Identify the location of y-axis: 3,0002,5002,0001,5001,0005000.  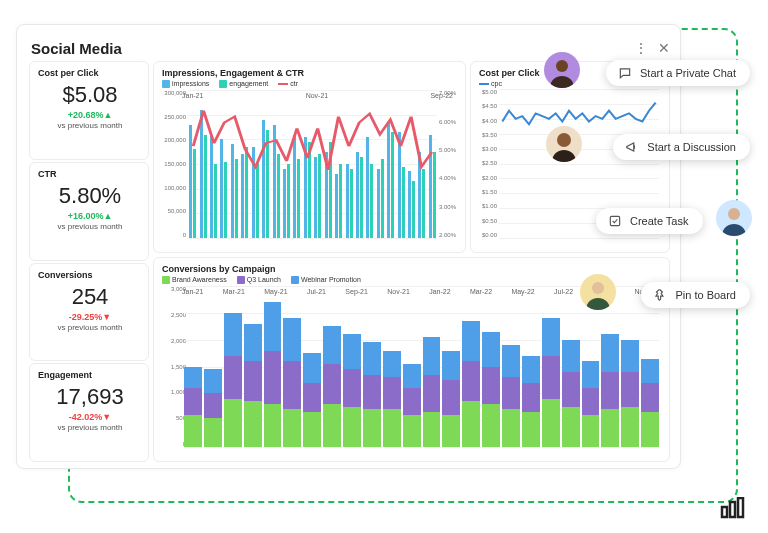
(174, 366).